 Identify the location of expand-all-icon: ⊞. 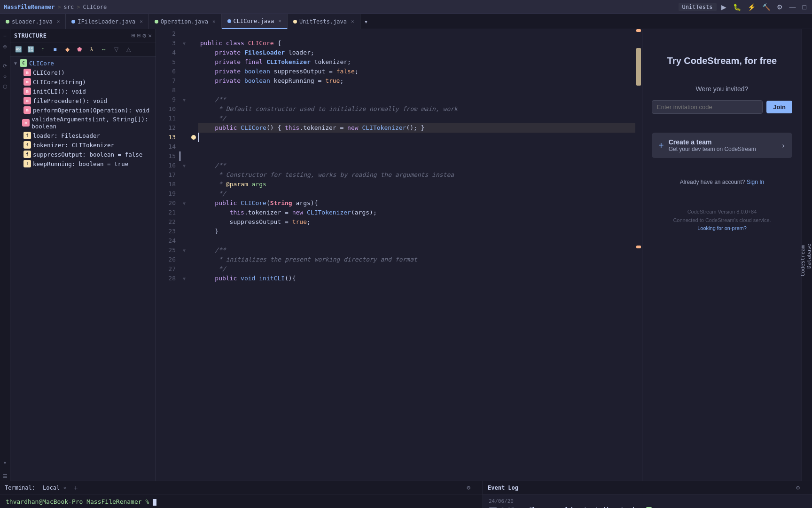
(133, 36).